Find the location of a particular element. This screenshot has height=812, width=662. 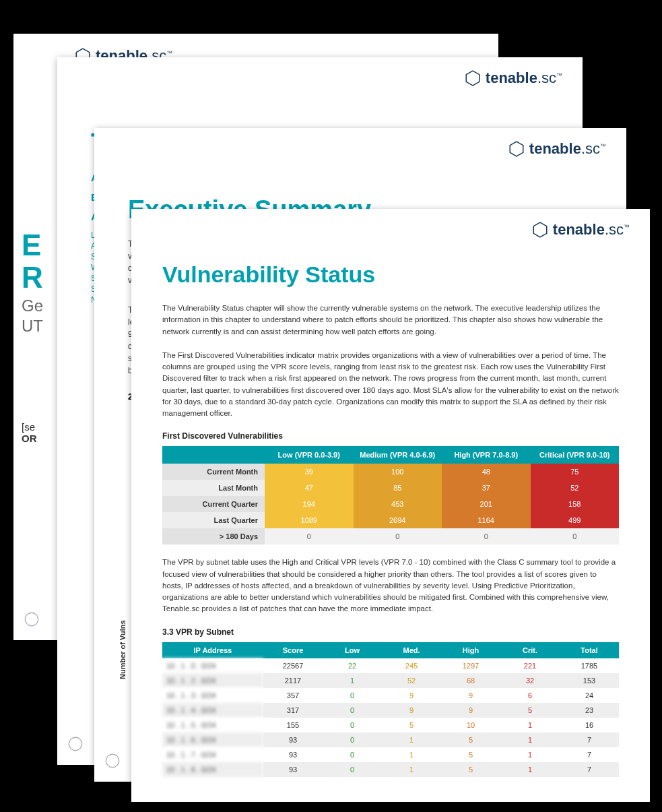

fd-cell: 201 is located at coordinates (486, 504).